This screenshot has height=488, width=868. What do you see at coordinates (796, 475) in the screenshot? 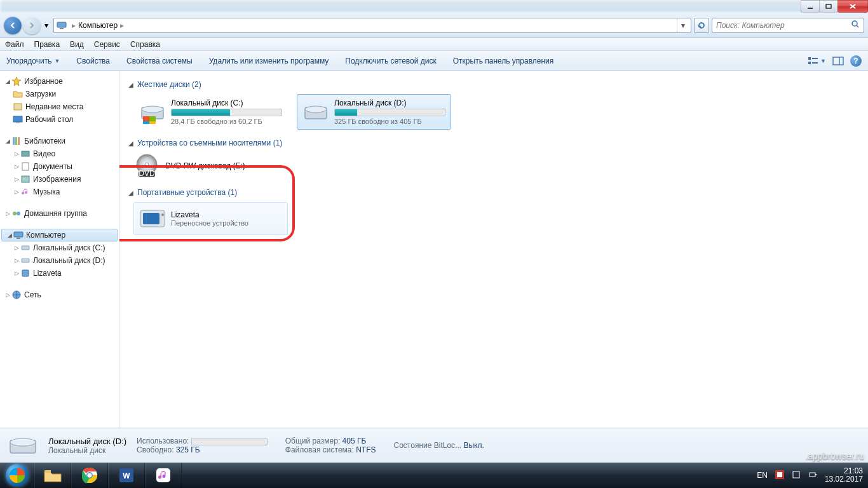
I see `tray-action-center-icon` at bounding box center [796, 475].